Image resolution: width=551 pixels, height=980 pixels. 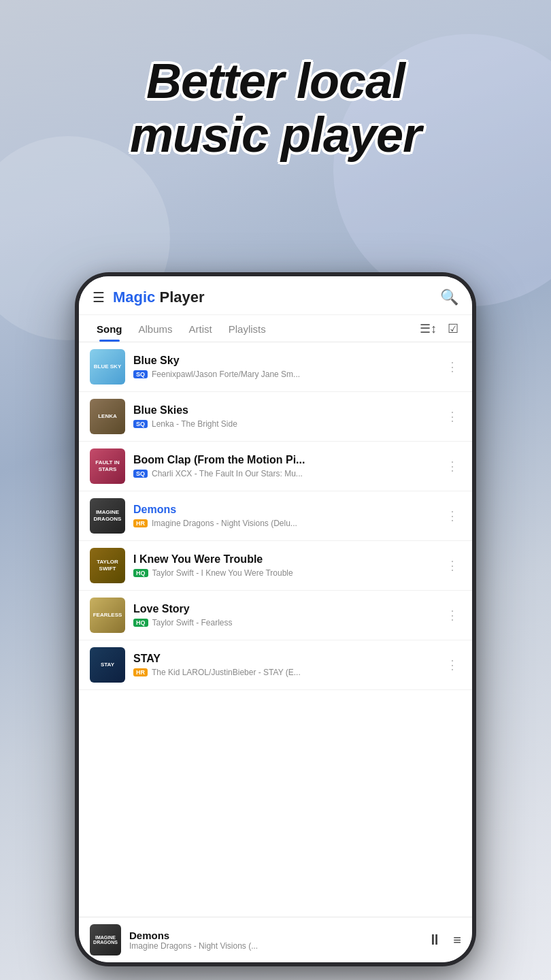 I want to click on song-item: FAULT IN STARS Boom Clap (From the Motio…, so click(x=276, y=467).